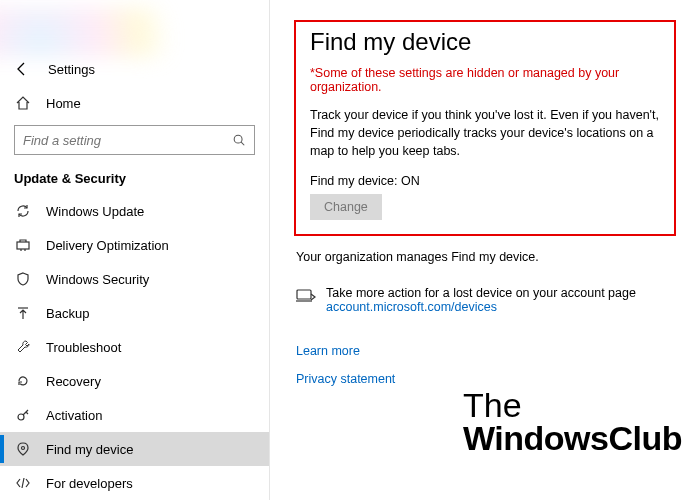  Describe the element at coordinates (90, 450) in the screenshot. I see `nav-label: Find my device` at that location.